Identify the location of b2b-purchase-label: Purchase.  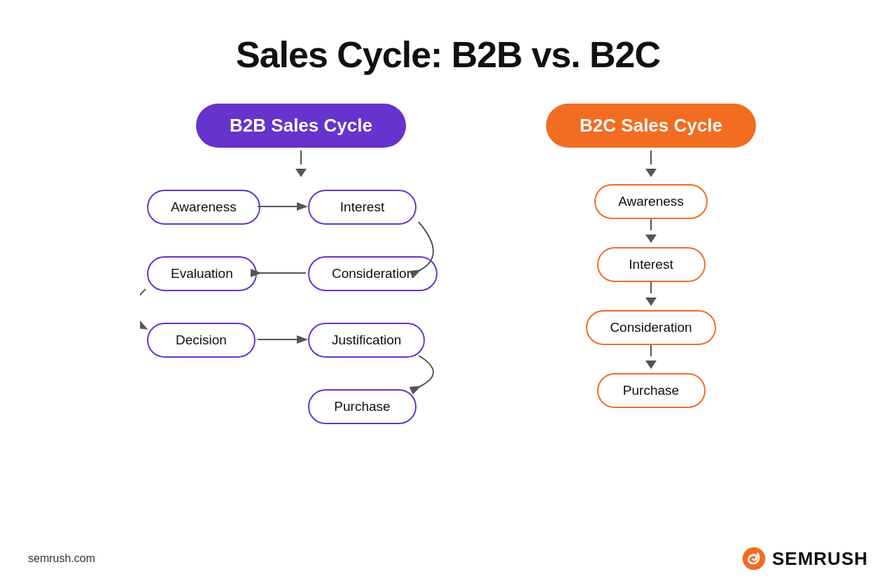
(363, 407).